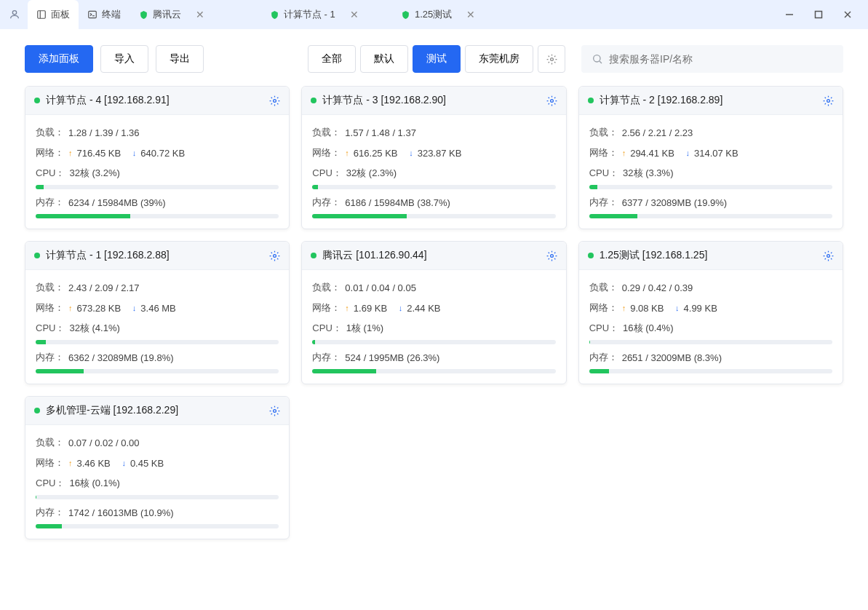 This screenshot has height=610, width=868. I want to click on load-value: 0.29 / 0.42 / 0.39, so click(658, 288).